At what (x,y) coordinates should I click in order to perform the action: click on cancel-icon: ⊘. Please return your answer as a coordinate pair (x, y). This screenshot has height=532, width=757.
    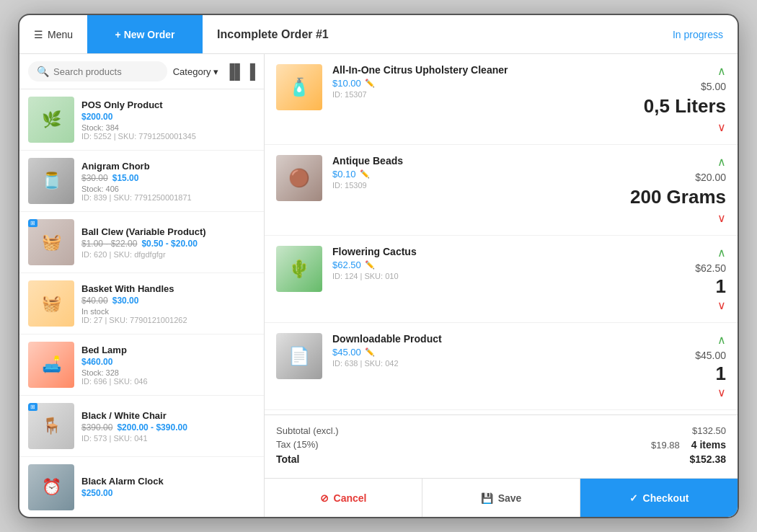
    Looking at the image, I should click on (324, 498).